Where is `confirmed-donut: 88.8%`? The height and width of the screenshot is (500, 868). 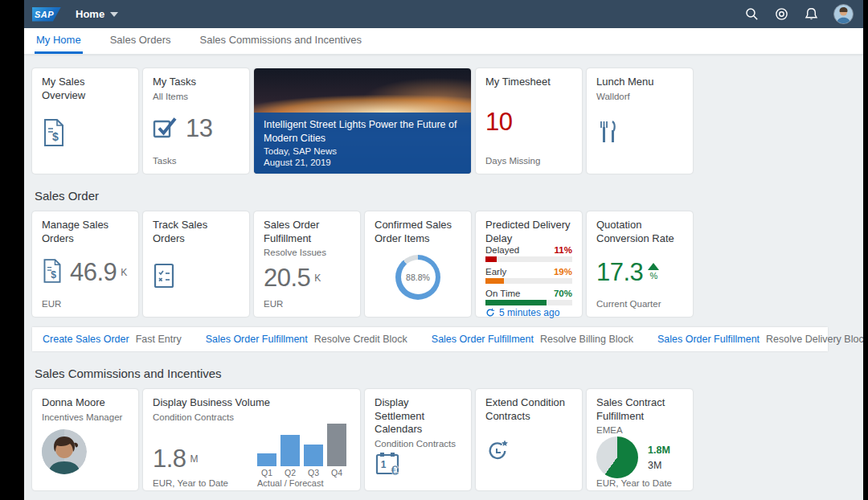
confirmed-donut: 88.8% is located at coordinates (418, 277).